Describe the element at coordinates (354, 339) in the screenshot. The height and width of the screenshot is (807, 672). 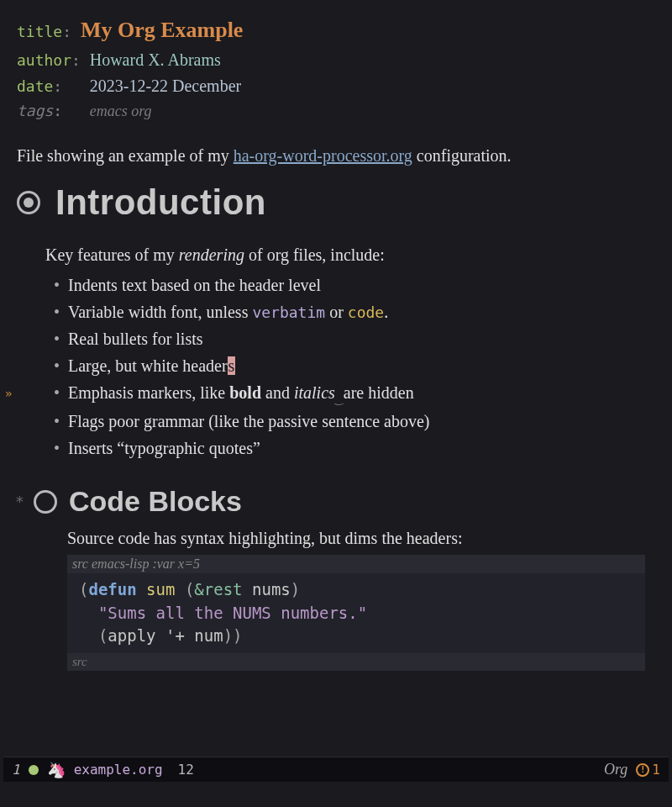
I see `list-item: •Real bullets for lists` at that location.